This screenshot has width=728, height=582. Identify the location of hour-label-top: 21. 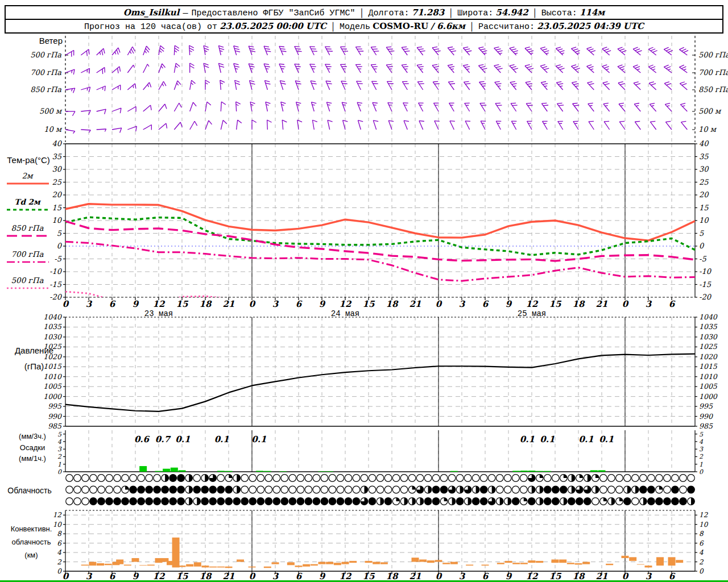
(415, 304).